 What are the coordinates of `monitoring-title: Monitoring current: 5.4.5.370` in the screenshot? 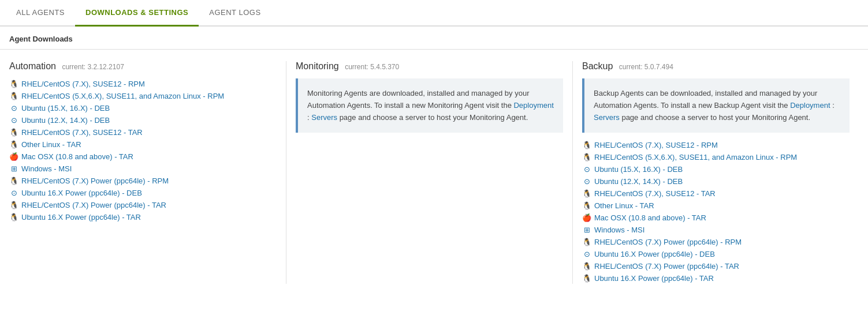 It's located at (430, 66).